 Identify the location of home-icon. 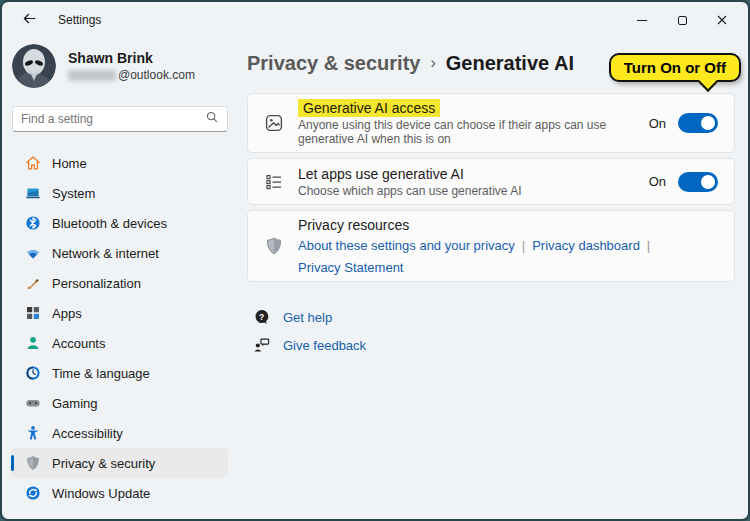
(33, 163).